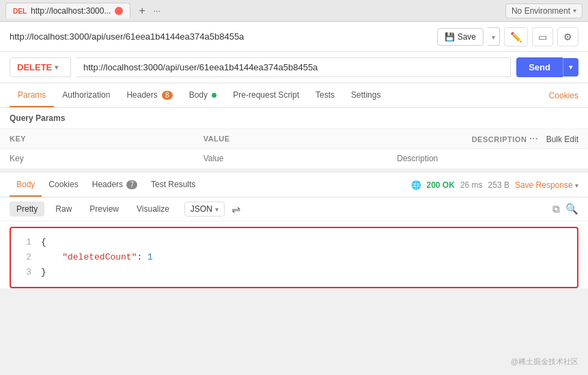  What do you see at coordinates (119, 11) in the screenshot?
I see `tab-close-btn` at bounding box center [119, 11].